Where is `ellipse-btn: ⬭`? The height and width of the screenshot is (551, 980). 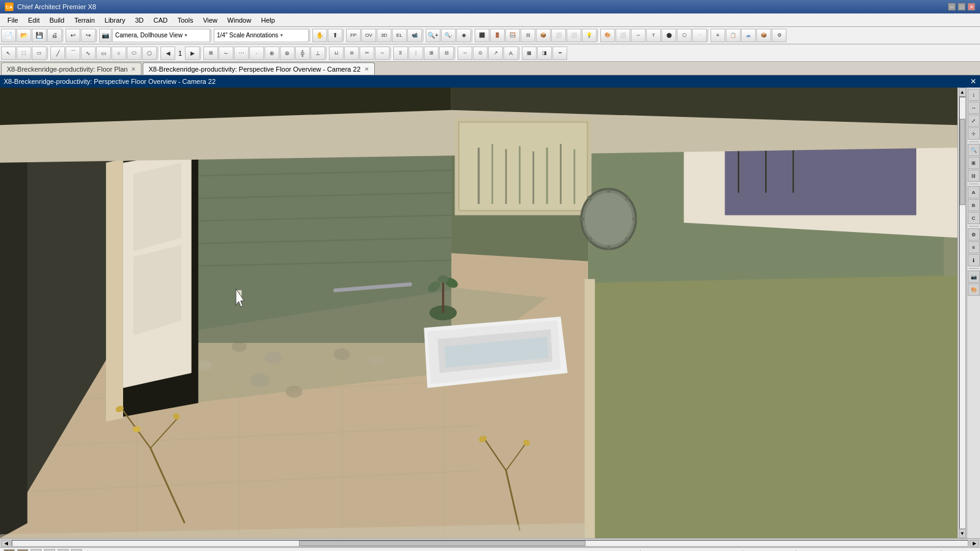
ellipse-btn: ⬭ is located at coordinates (134, 53).